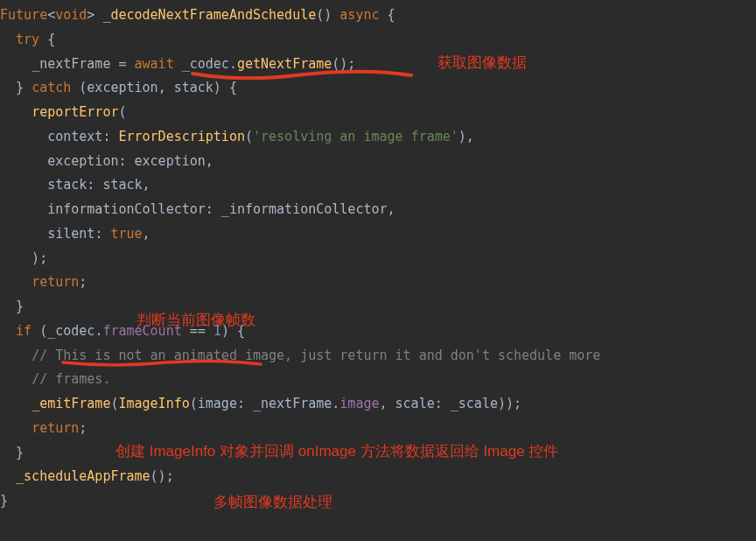 The width and height of the screenshot is (756, 541). What do you see at coordinates (24, 331) in the screenshot?
I see `keyword-if: if` at bounding box center [24, 331].